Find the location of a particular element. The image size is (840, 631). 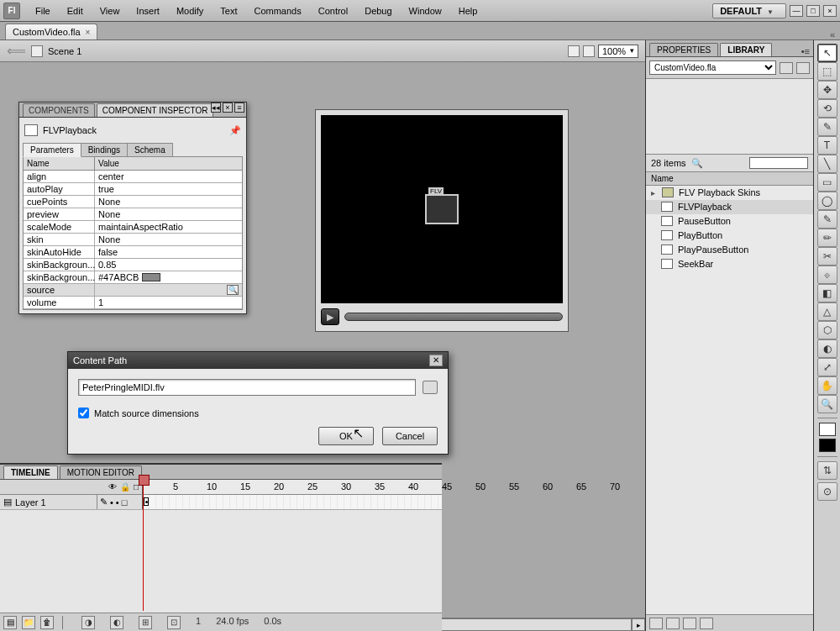

tab-library: LIBRARY is located at coordinates (746, 50).